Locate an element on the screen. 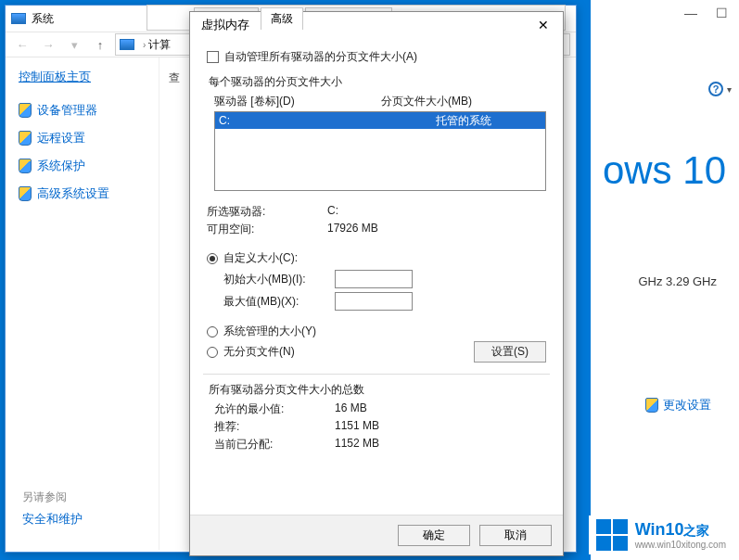 Image resolution: width=739 pixels, height=560 pixels. radio-custom-label: 自定义大小(C): is located at coordinates (261, 258).